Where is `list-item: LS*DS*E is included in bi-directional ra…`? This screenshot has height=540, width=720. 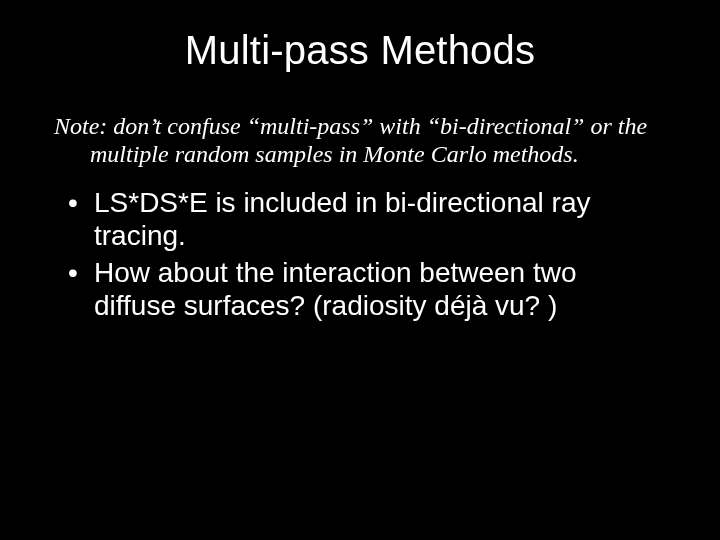 list-item: LS*DS*E is included in bi-directional ra… is located at coordinates (374, 219).